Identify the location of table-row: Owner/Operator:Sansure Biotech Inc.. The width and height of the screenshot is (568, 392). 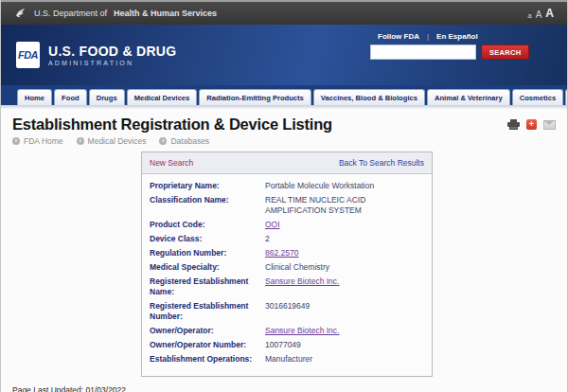
(287, 331).